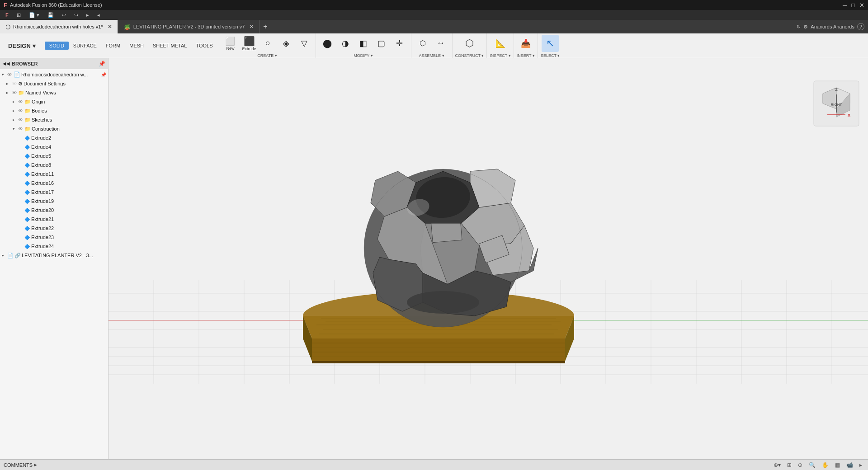  What do you see at coordinates (7, 15) in the screenshot?
I see `app-icon-menu: F` at bounding box center [7, 15].